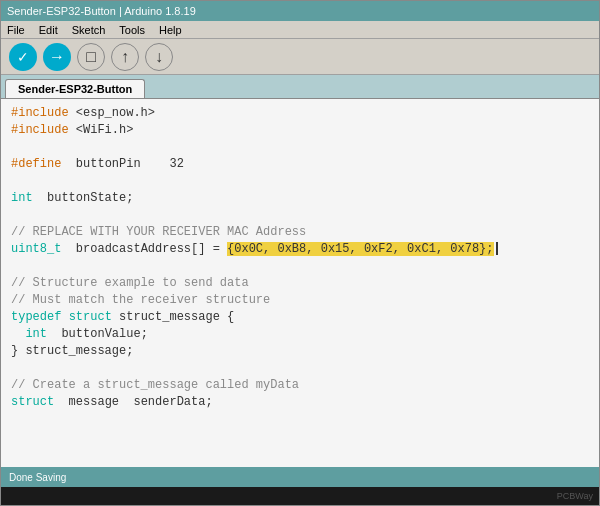 This screenshot has width=600, height=506. What do you see at coordinates (300, 352) in the screenshot?
I see `code-line-struct-end: } struct_message;` at bounding box center [300, 352].